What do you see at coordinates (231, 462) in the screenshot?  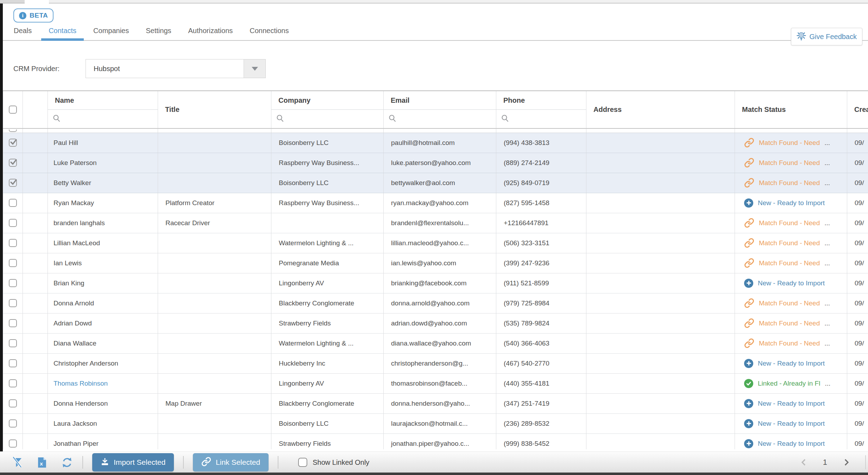 I see `link-selected-button: Link Selected` at bounding box center [231, 462].